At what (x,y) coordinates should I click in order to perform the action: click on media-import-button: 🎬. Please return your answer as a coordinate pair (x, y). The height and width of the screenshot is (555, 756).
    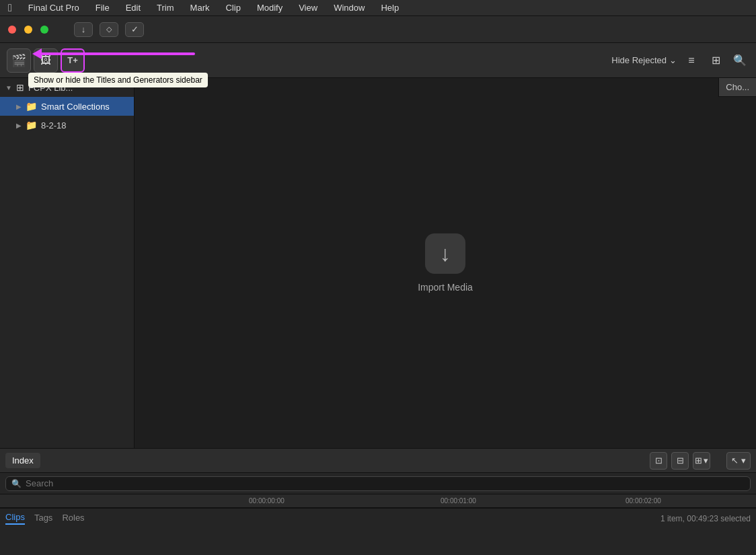
    Looking at the image, I should click on (19, 61).